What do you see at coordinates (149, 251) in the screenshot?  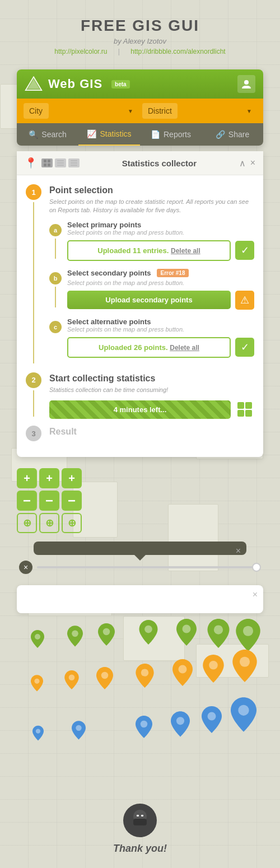 I see `sub-a-btn: Uploaded 11 entries. Delete all` at bounding box center [149, 251].